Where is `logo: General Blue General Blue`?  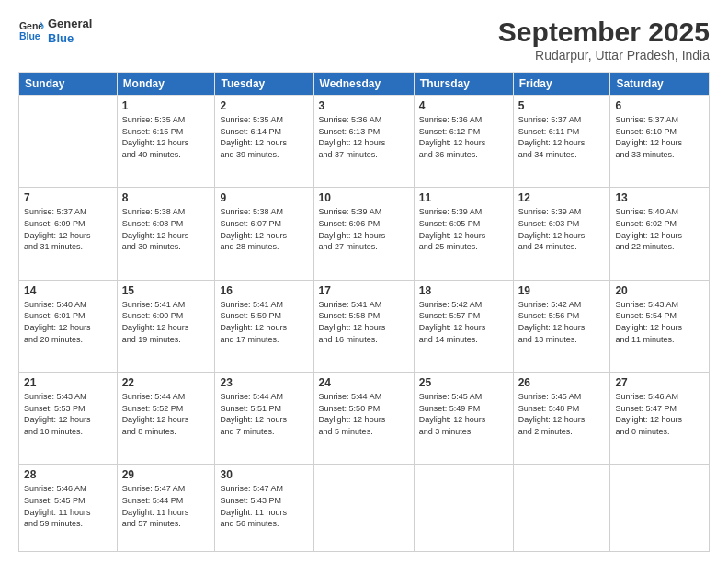 logo: General Blue General Blue is located at coordinates (55, 31).